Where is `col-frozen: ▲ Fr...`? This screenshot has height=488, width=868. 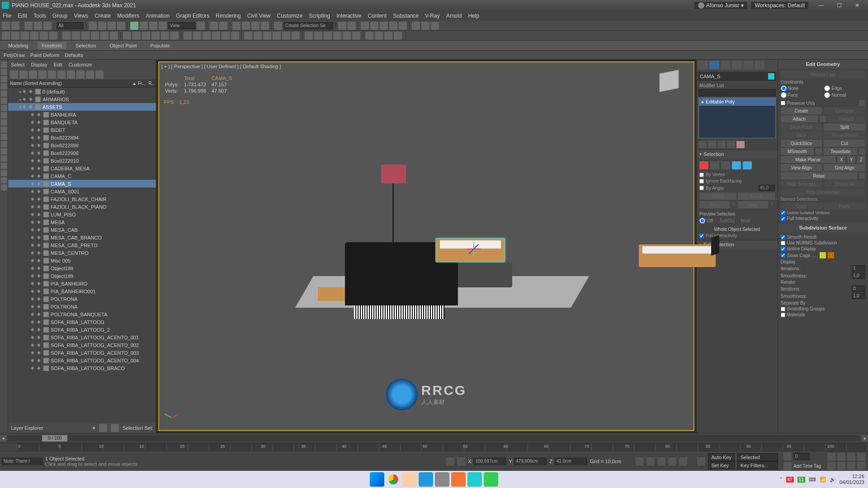
col-frozen: ▲ Fr... is located at coordinates (139, 83).